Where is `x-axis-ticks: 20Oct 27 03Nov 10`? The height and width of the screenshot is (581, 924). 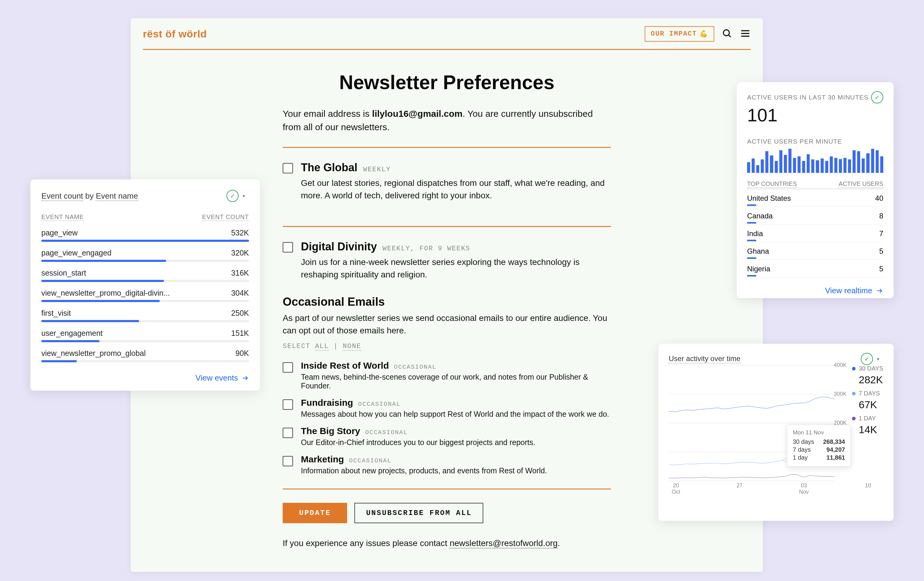
x-axis-ticks: 20Oct 27 03Nov 10 is located at coordinates (776, 489).